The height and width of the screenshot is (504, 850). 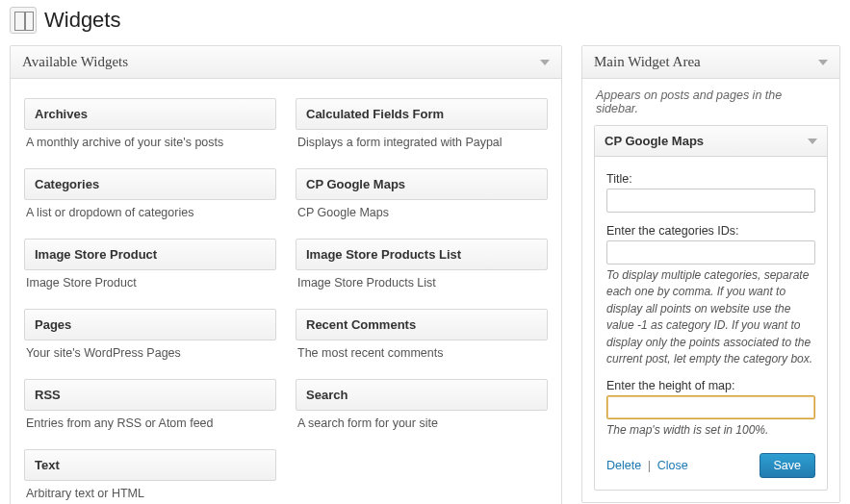 I want to click on close-link: Close, so click(x=673, y=466).